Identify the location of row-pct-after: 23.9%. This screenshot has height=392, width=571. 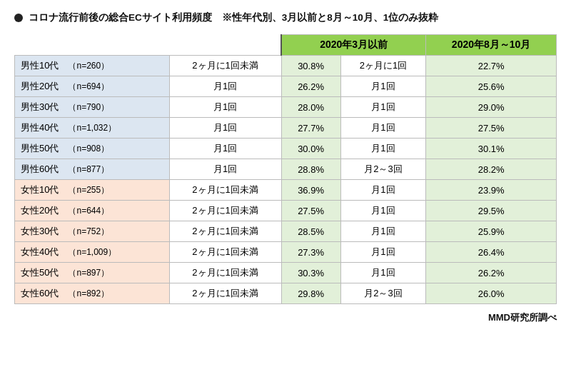
(491, 190).